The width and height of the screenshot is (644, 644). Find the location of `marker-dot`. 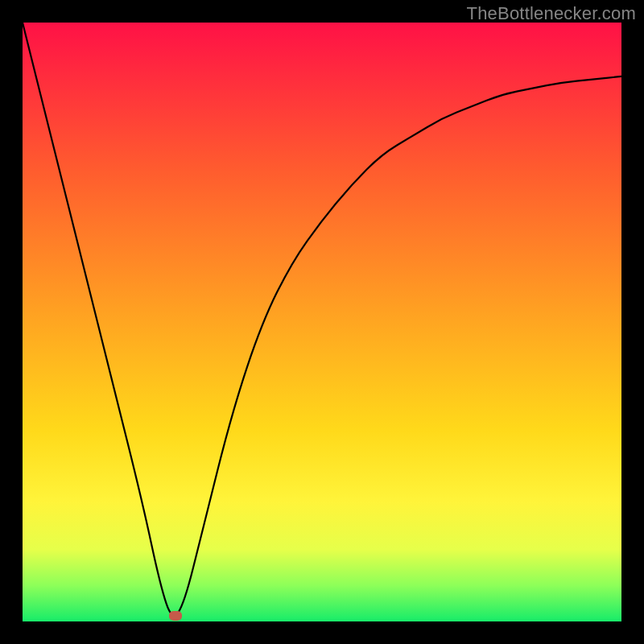

marker-dot is located at coordinates (175, 616).